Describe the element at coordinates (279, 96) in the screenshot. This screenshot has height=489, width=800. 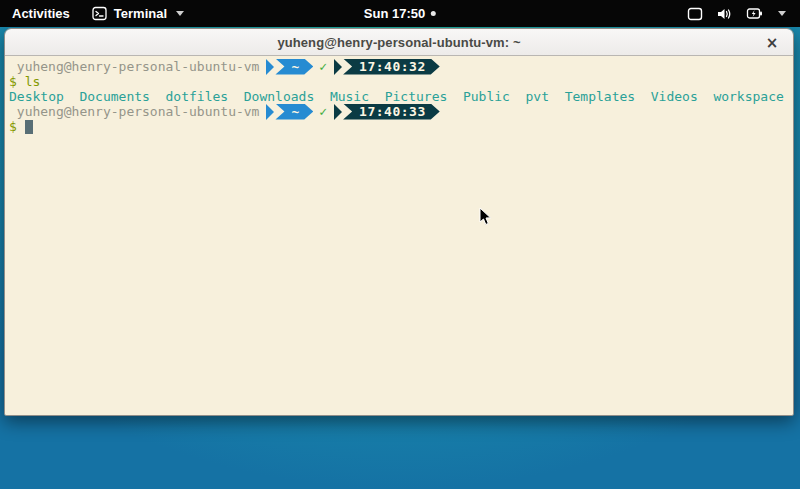
I see `directory-entry: Downloads` at that location.